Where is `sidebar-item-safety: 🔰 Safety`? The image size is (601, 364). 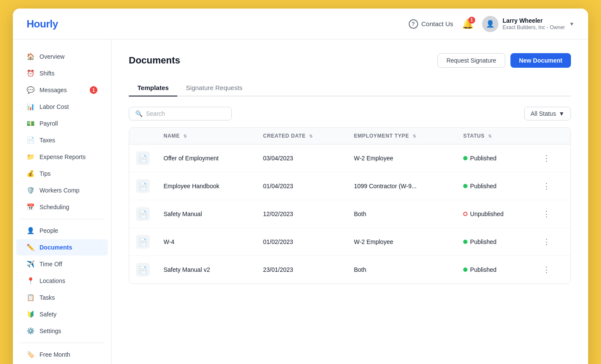 sidebar-item-safety: 🔰 Safety is located at coordinates (62, 314).